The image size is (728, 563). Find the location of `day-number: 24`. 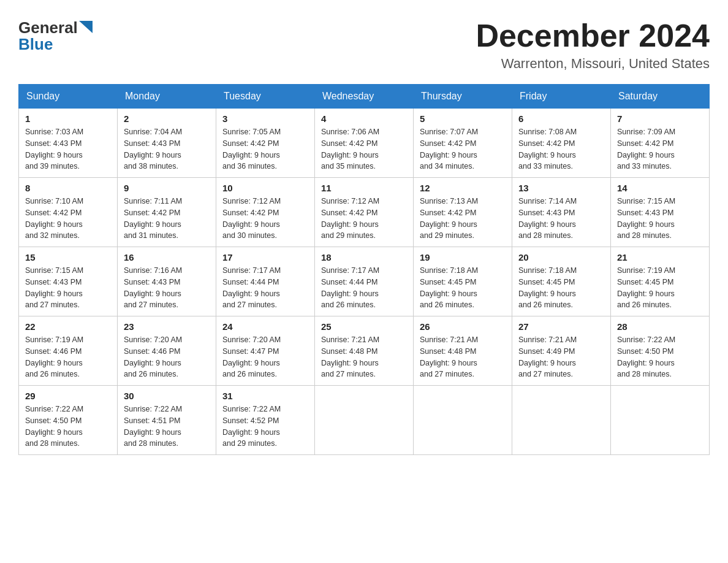

day-number: 24 is located at coordinates (265, 326).